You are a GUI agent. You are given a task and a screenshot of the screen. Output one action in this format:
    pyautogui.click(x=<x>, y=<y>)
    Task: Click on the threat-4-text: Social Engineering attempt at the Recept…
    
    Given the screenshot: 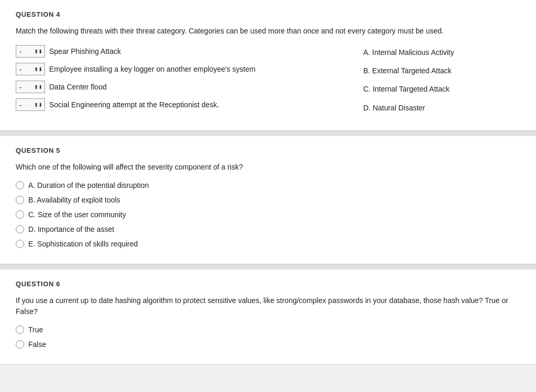 What is the action you would take?
    pyautogui.click(x=134, y=105)
    